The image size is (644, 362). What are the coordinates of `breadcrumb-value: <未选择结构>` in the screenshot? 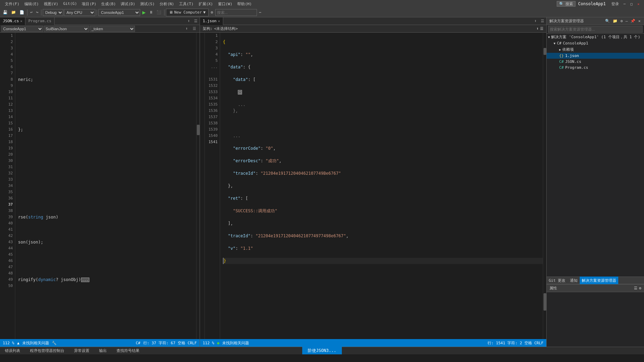 It's located at (226, 28).